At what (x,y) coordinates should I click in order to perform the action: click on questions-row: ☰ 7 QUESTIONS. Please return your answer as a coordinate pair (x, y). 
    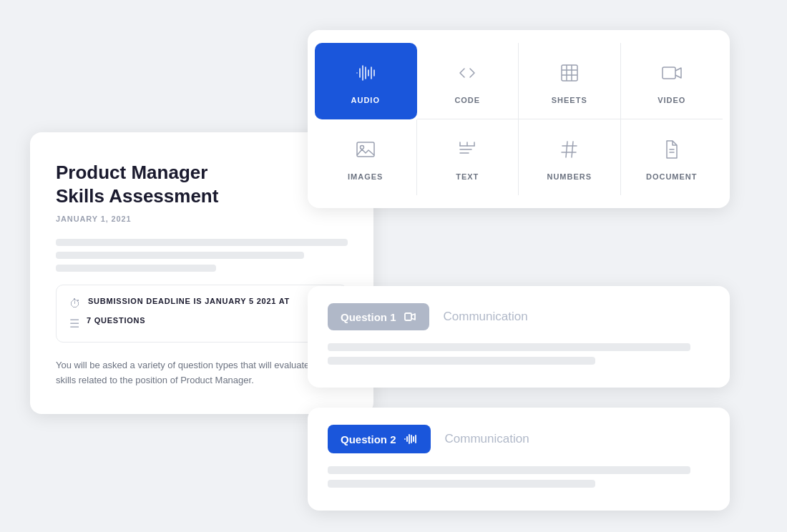
    Looking at the image, I should click on (202, 323).